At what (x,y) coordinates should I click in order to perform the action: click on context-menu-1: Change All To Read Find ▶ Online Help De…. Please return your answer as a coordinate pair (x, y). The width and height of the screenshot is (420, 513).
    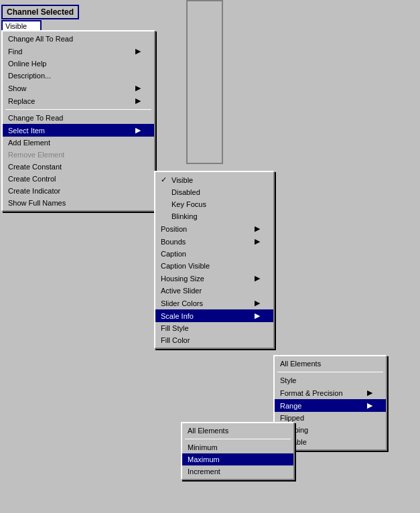
    Looking at the image, I should click on (78, 121).